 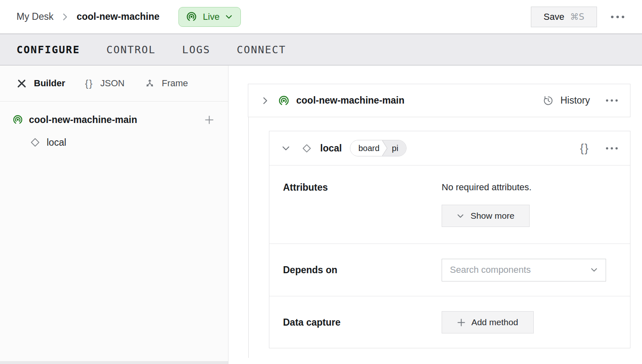 What do you see at coordinates (362, 187) in the screenshot?
I see `attributes-label: Attributes` at bounding box center [362, 187].